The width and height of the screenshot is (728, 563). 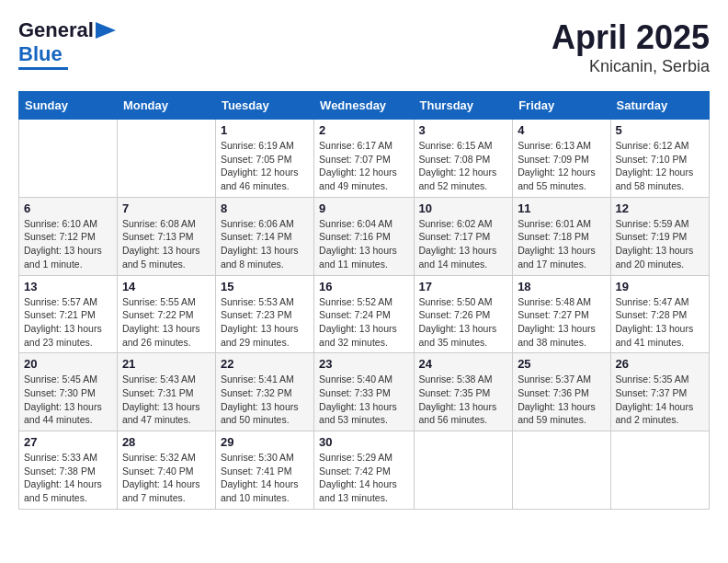 What do you see at coordinates (56, 30) in the screenshot?
I see `logo-text: General` at bounding box center [56, 30].